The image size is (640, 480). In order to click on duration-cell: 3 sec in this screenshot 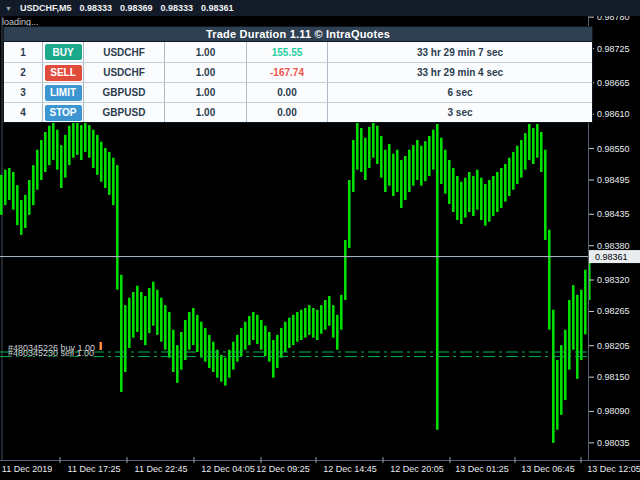, I will do `click(460, 112)`.